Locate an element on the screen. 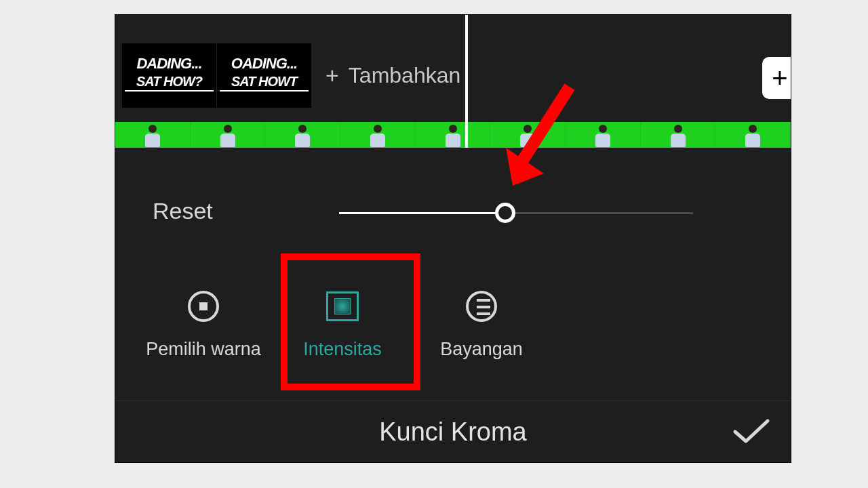 The width and height of the screenshot is (868, 488). color-picker-icon is located at coordinates (203, 306).